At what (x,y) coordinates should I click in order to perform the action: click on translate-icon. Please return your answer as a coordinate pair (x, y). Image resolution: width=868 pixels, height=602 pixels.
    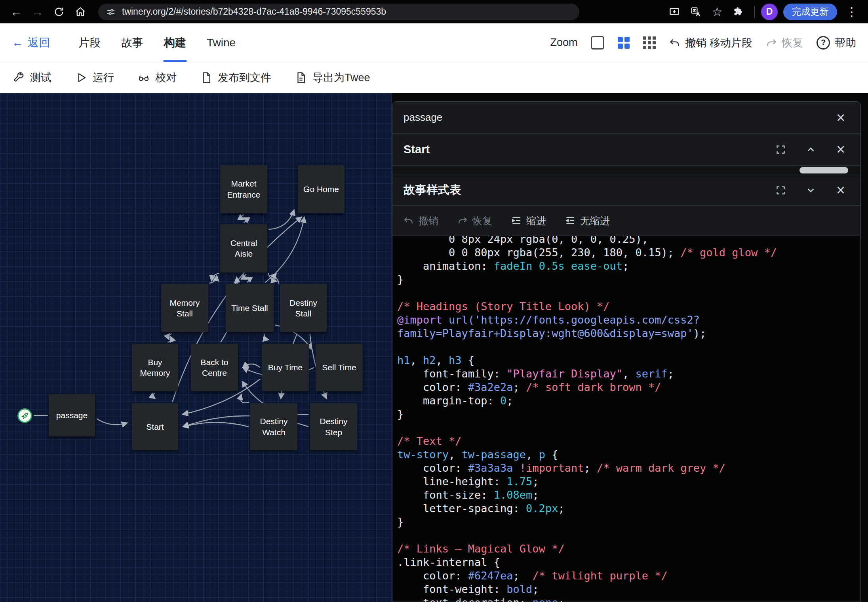
    Looking at the image, I should click on (696, 12).